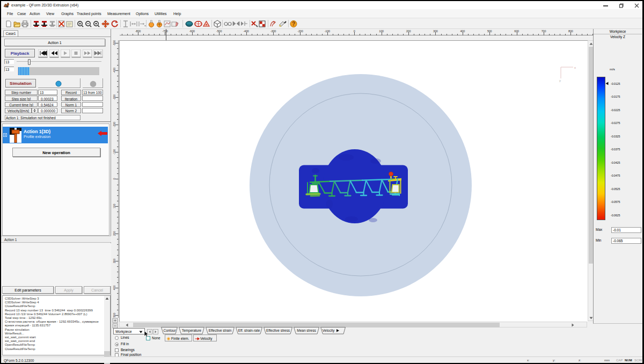  I want to click on svg-text: Contour, so click(170, 331).